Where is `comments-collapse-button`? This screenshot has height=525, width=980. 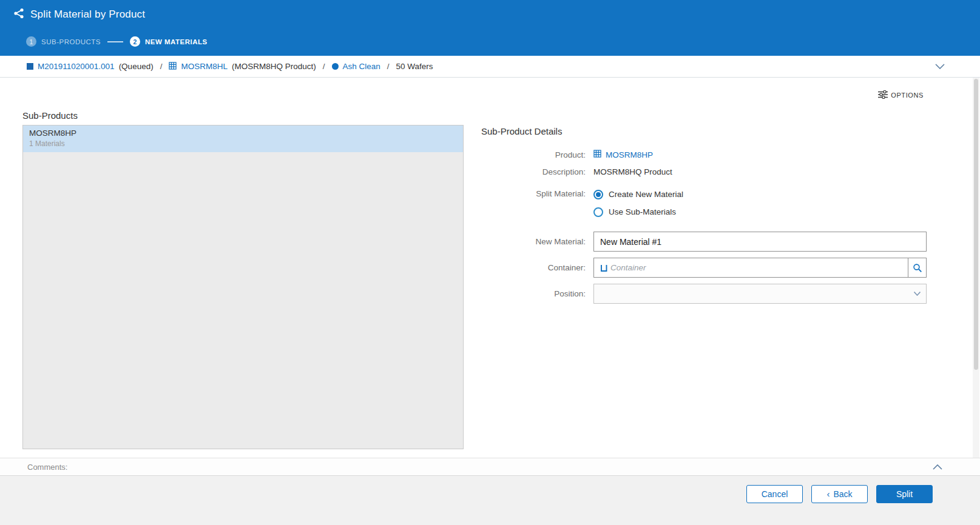 comments-collapse-button is located at coordinates (938, 467).